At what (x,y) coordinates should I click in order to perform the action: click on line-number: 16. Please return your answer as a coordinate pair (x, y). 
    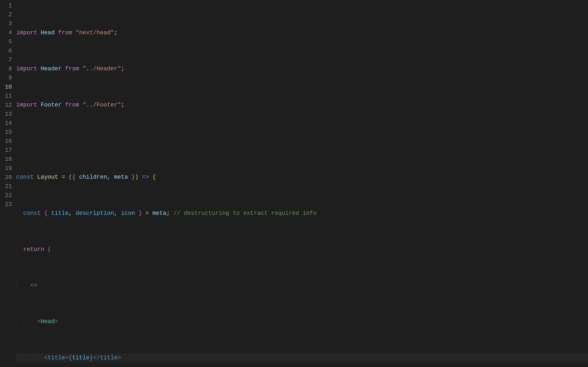
    Looking at the image, I should click on (7, 141).